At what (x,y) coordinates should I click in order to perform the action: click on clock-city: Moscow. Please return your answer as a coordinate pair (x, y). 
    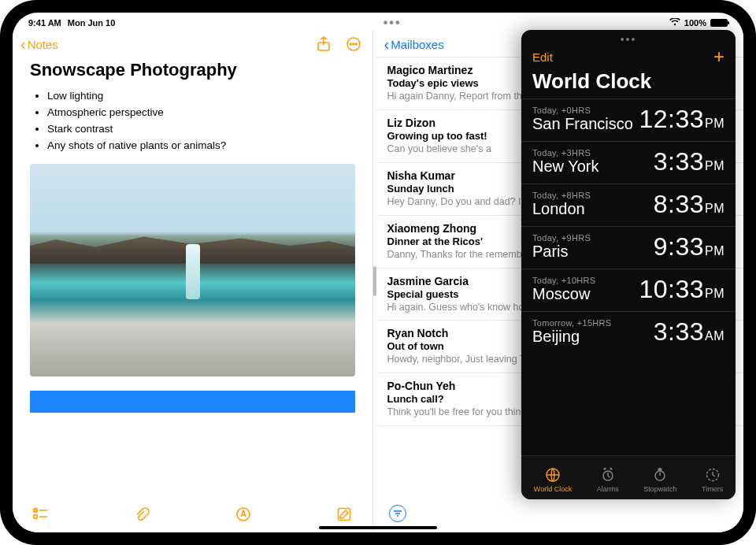
    Looking at the image, I should click on (564, 295).